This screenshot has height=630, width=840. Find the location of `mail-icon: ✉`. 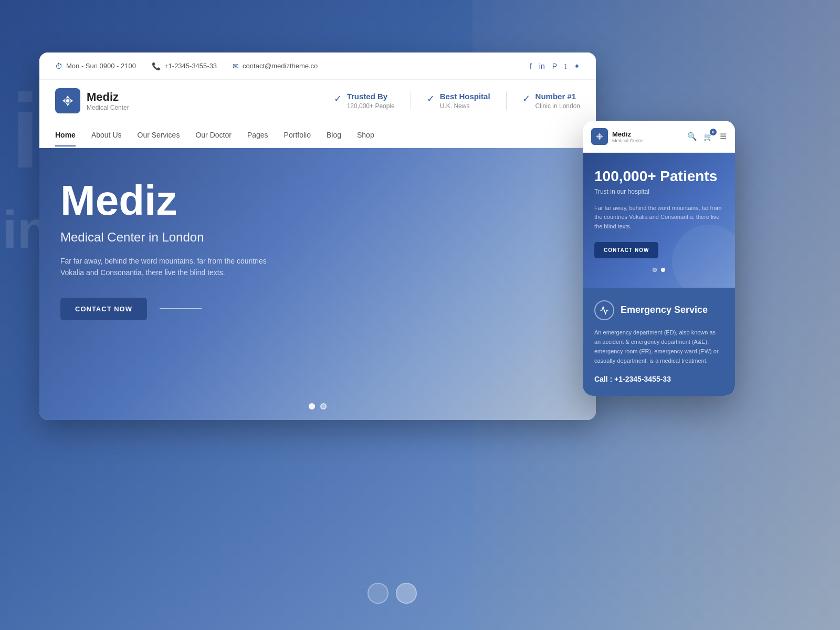

mail-icon: ✉ is located at coordinates (236, 66).